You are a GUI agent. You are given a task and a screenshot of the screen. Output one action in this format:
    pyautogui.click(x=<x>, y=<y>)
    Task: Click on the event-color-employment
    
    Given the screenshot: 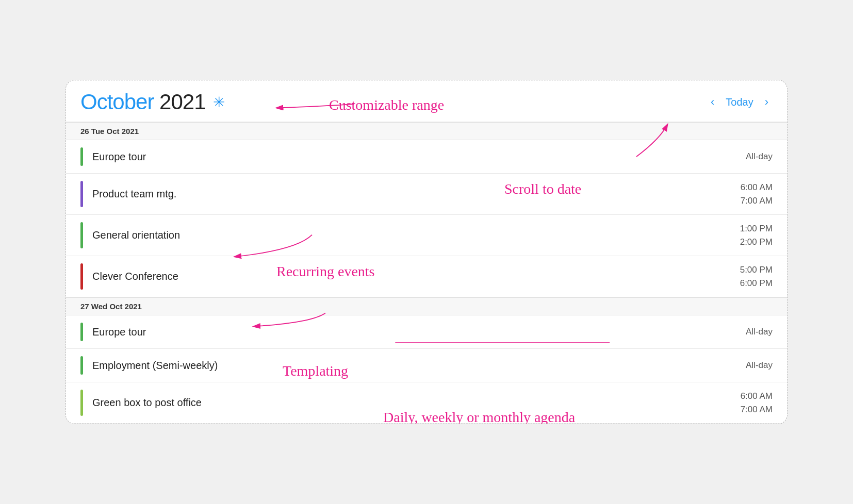 What is the action you would take?
    pyautogui.click(x=81, y=365)
    